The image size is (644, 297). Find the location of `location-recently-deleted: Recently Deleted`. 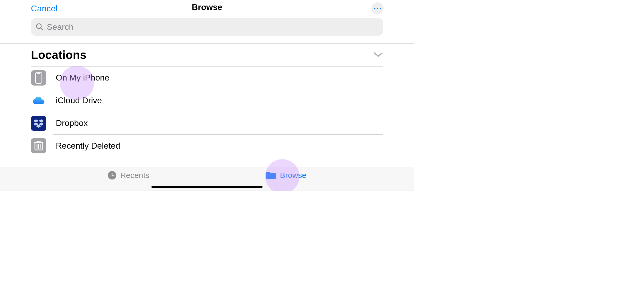

location-recently-deleted: Recently Deleted is located at coordinates (207, 146).